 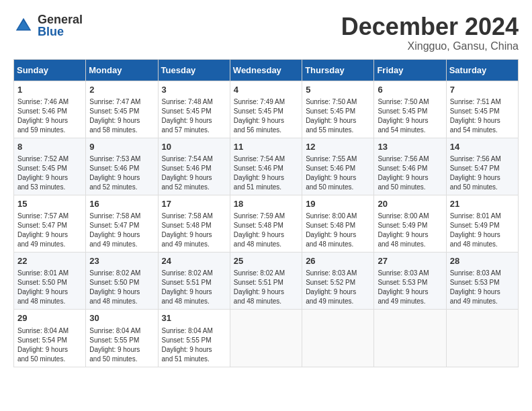 What do you see at coordinates (410, 90) in the screenshot?
I see `day-number: 6` at bounding box center [410, 90].